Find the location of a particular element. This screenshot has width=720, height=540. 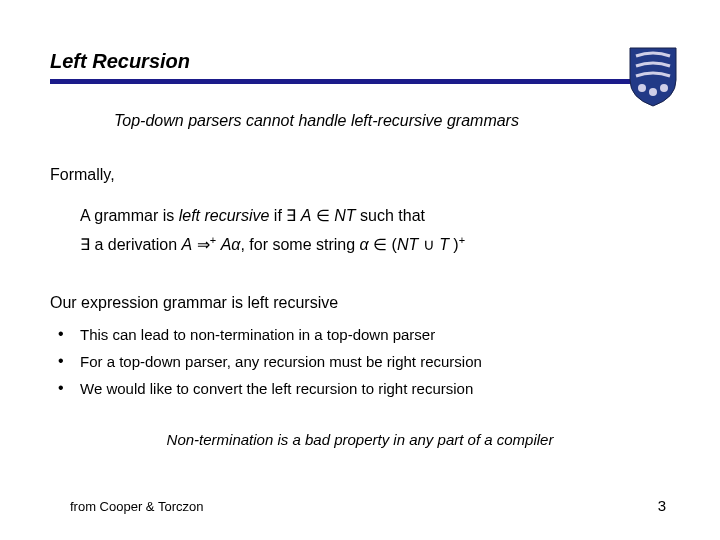

def2-b: A is located at coordinates (188, 244).